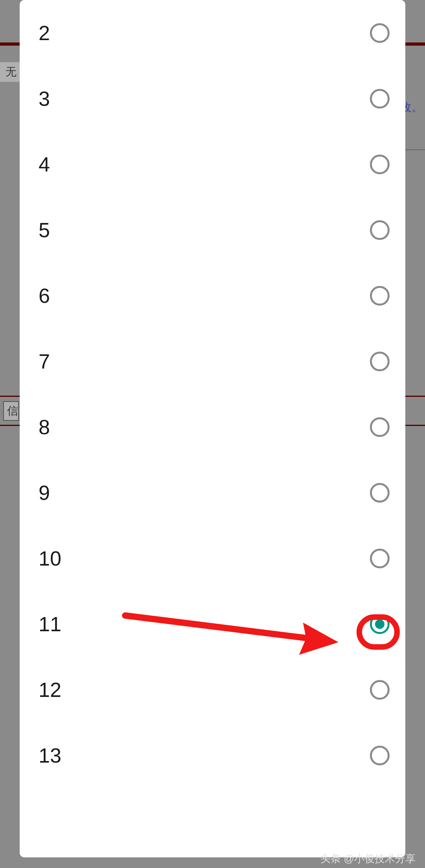 This screenshot has height=868, width=425. What do you see at coordinates (380, 624) in the screenshot?
I see `radio-dot-icon` at bounding box center [380, 624].